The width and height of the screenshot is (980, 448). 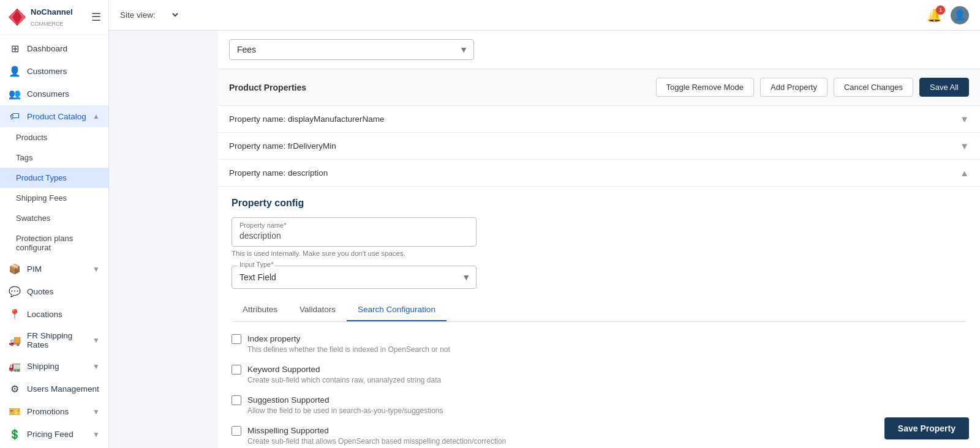 I want to click on sidebar-item-label: Tags, so click(x=24, y=158).